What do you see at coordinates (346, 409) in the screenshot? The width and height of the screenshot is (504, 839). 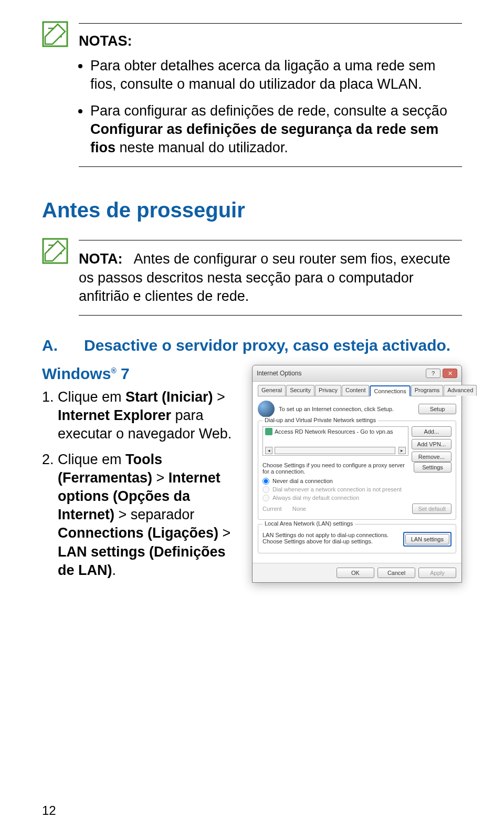 I see `setup-text: To set up an Internet connection, click …` at bounding box center [346, 409].